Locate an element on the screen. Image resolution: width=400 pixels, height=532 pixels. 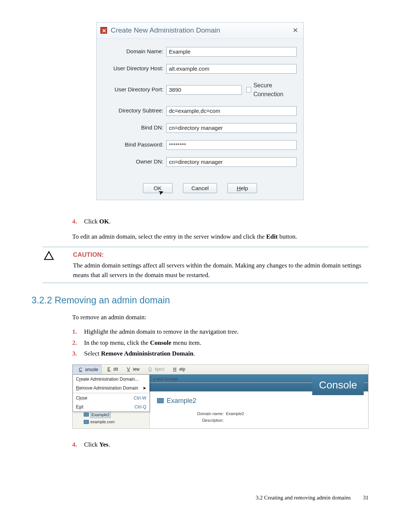
dialog-titlebar: Create New Administration Domain ✕ is located at coordinates (200, 31).